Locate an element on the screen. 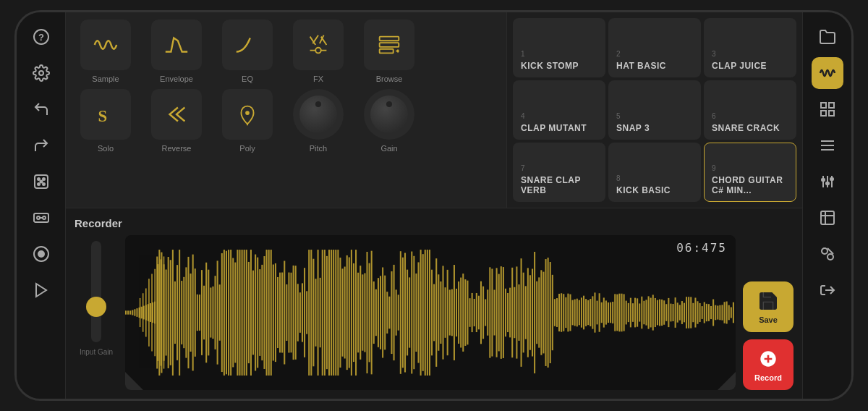 The image size is (868, 411). pitch-knob is located at coordinates (318, 114).